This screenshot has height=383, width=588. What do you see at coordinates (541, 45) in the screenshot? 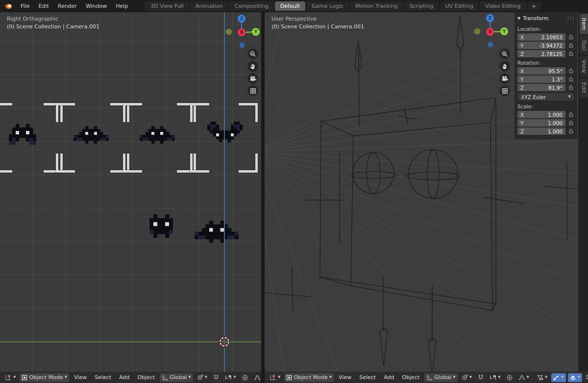
I see `value-field: Y-3.94372` at bounding box center [541, 45].